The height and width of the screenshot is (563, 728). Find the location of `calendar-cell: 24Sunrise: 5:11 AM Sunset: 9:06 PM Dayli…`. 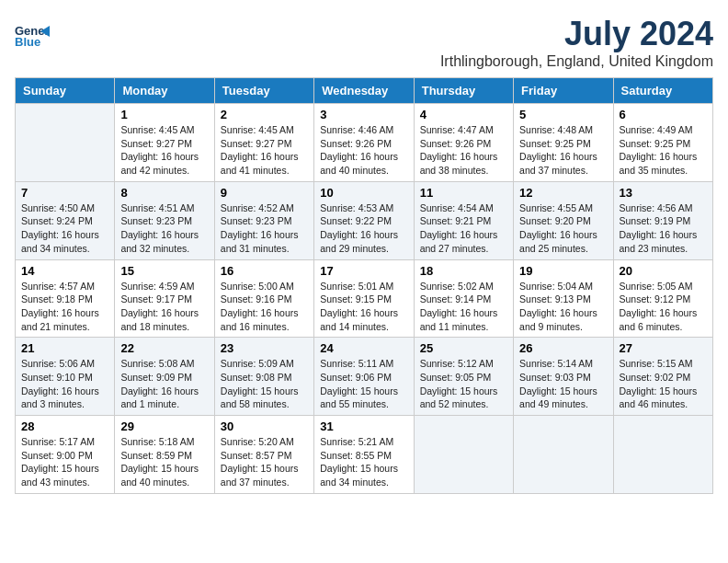

calendar-cell: 24Sunrise: 5:11 AM Sunset: 9:06 PM Dayli… is located at coordinates (364, 377).